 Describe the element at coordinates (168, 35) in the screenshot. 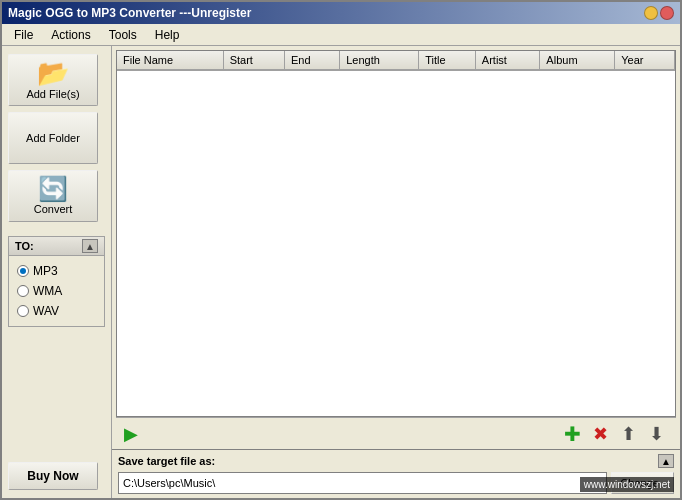

I see `menu-help: Help` at that location.